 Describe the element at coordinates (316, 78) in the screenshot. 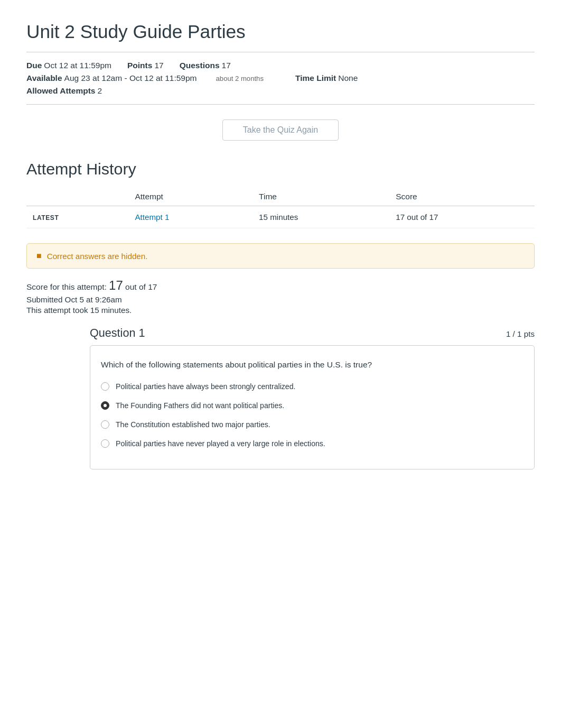

I see `time-limit-label: Time Limit` at that location.